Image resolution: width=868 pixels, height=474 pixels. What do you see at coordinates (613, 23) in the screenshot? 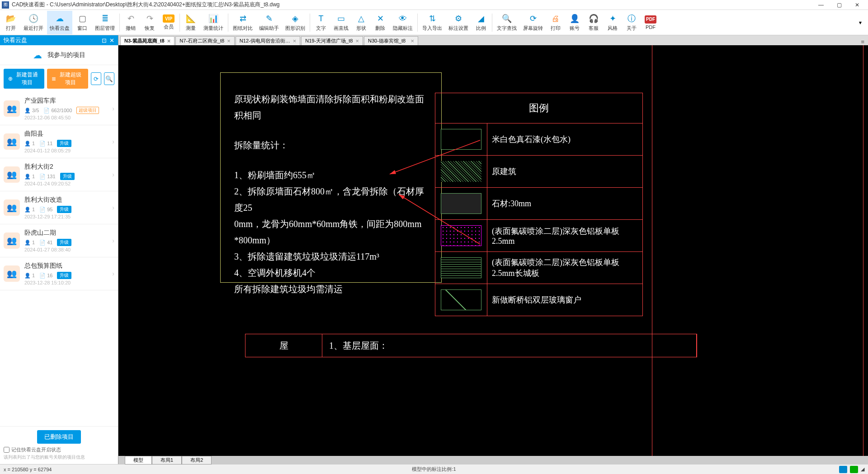
I see `toolbar-风格: ✦风格` at bounding box center [613, 23].